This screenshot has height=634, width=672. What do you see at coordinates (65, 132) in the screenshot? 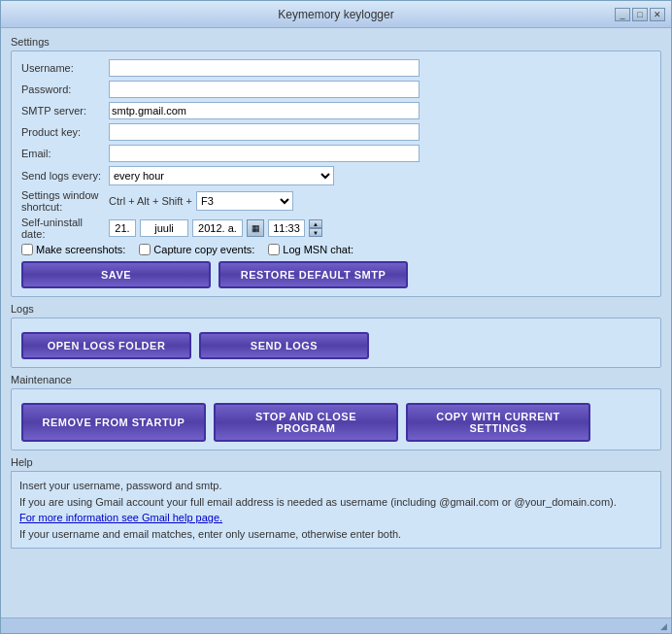
I see `product-key-label: Product key:` at bounding box center [65, 132].